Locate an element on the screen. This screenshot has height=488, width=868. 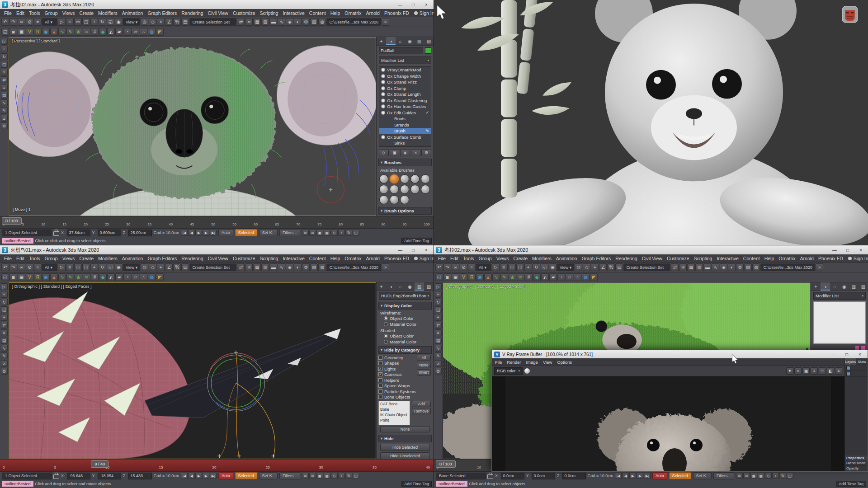
modifier-stack-item: Brush is located at coordinates (405, 131).